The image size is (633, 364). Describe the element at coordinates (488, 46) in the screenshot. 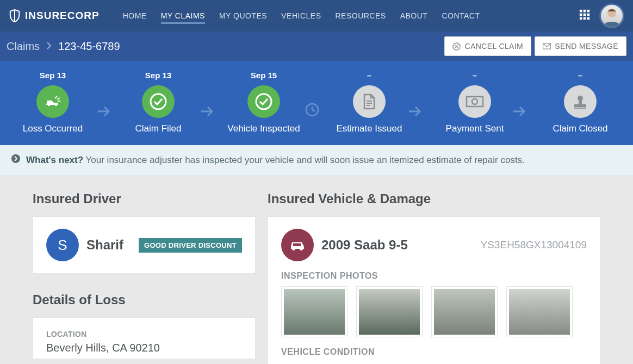

I see `cancel-claim-button: CANCEL CLAIM` at that location.